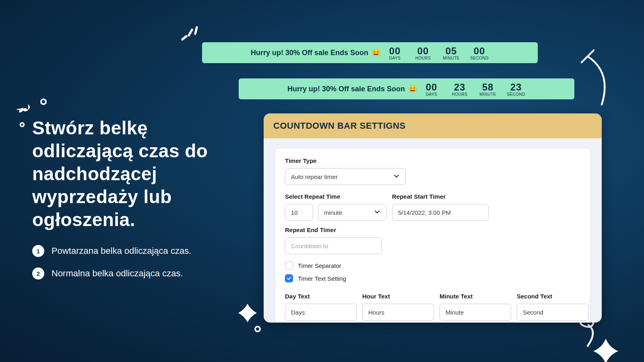 This screenshot has height=362, width=644. I want to click on repeat-time-label: Select Repeat Time, so click(336, 196).